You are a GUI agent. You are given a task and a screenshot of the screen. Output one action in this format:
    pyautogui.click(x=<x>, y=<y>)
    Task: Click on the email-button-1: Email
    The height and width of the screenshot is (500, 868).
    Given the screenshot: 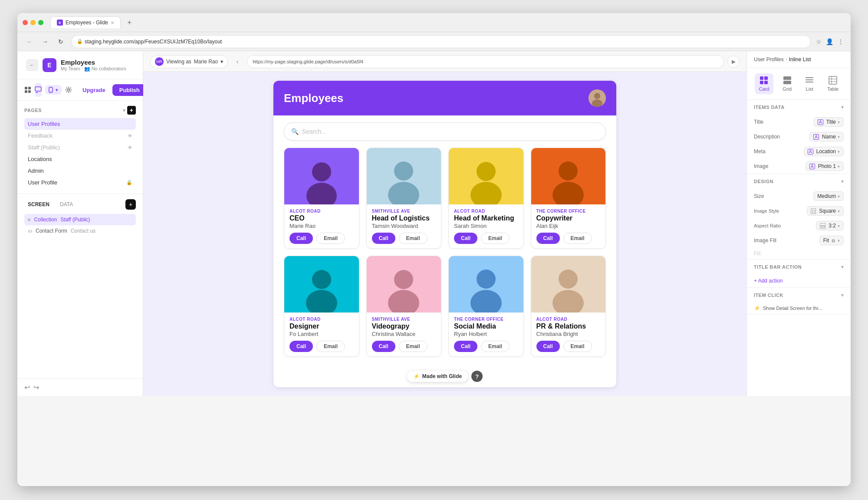 What is the action you would take?
    pyautogui.click(x=413, y=238)
    